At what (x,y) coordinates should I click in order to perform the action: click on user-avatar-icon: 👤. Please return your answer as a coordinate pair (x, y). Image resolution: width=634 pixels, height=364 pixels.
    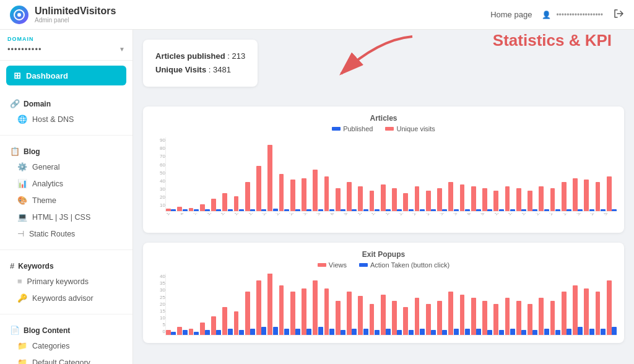
    Looking at the image, I should click on (546, 15).